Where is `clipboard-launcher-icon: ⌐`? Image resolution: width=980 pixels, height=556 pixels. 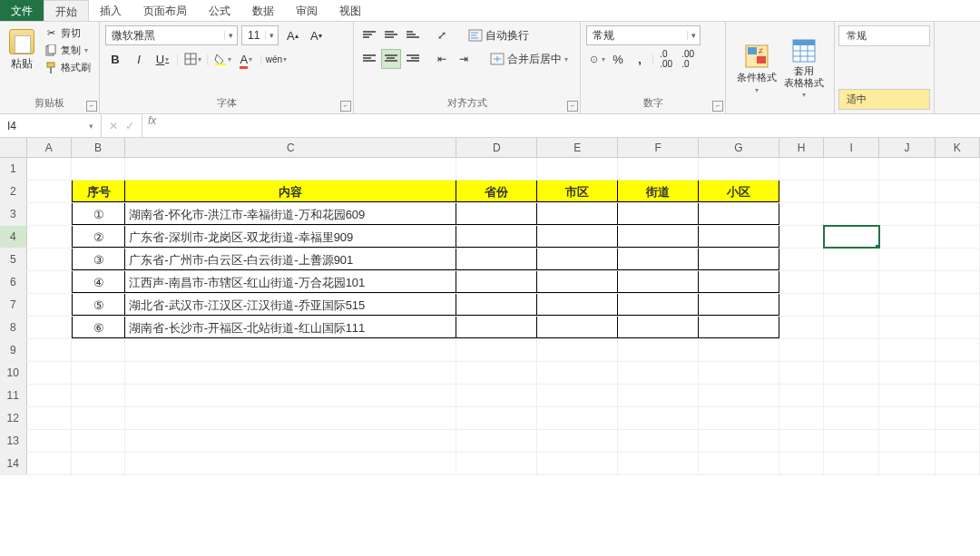 clipboard-launcher-icon: ⌐ is located at coordinates (92, 106).